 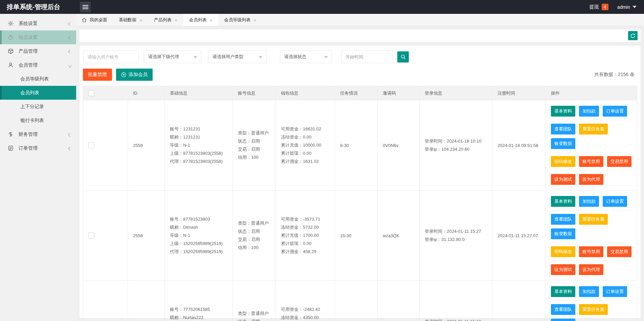 I want to click on base-line: 等级：N-1, so click(x=201, y=145).